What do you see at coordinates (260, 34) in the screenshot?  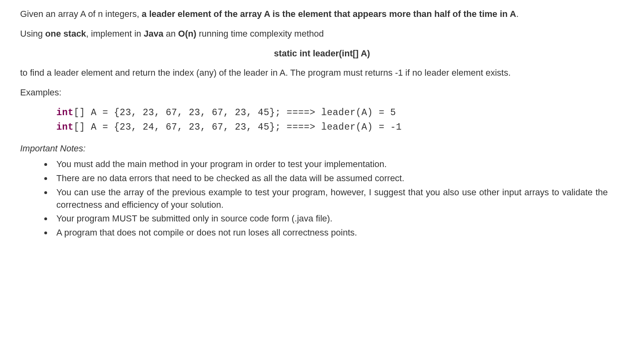 I see `p2-t4: running time complexity method` at bounding box center [260, 34].